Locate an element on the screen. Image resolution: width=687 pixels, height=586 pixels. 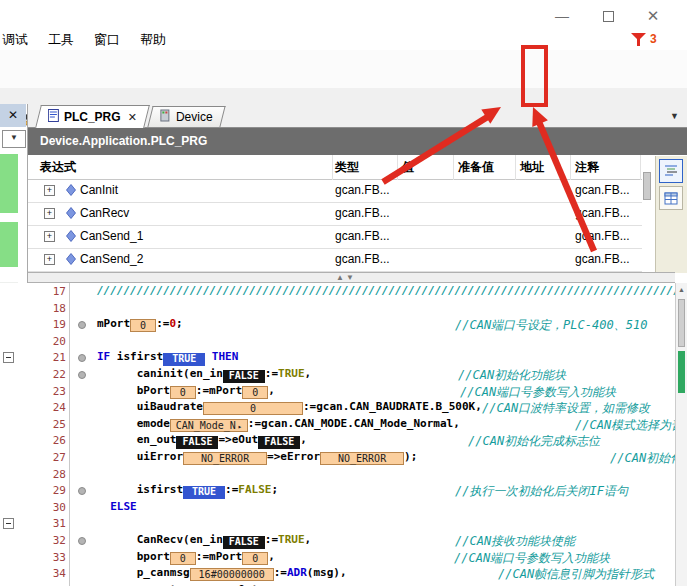
monitor-value-box: 16#00000000 is located at coordinates (232, 574).